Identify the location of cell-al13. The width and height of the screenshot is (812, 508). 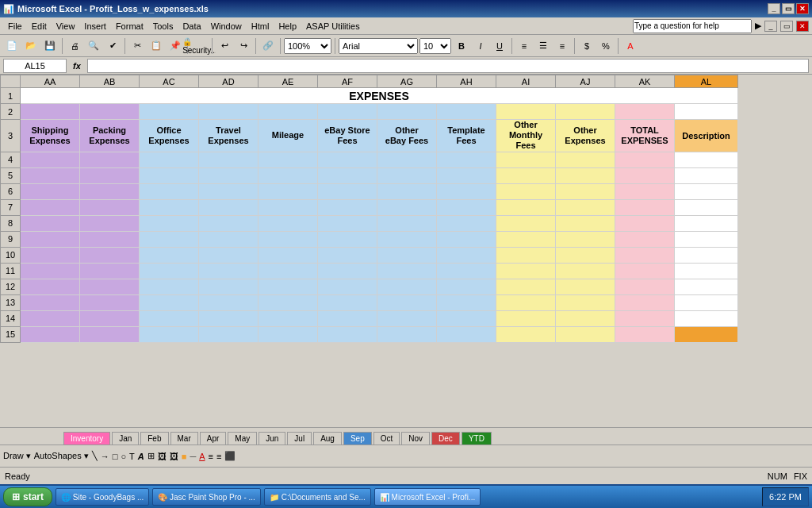
(707, 302).